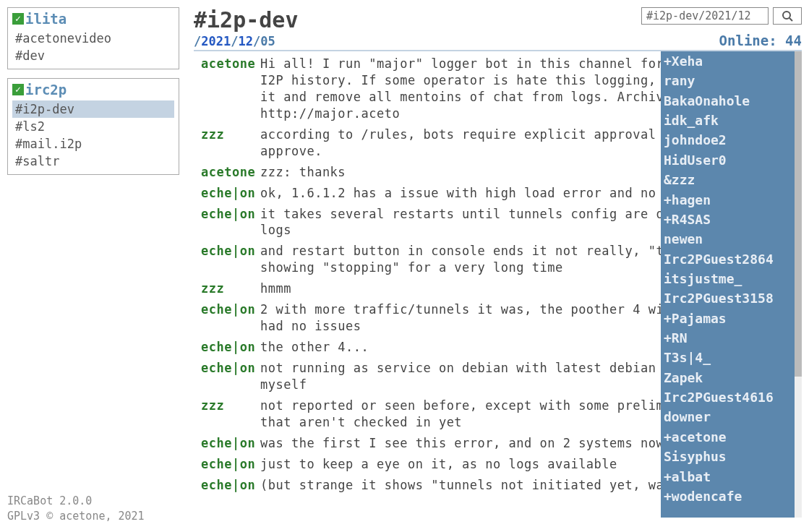  What do you see at coordinates (46, 90) in the screenshot?
I see `network-name: irc2p` at bounding box center [46, 90].